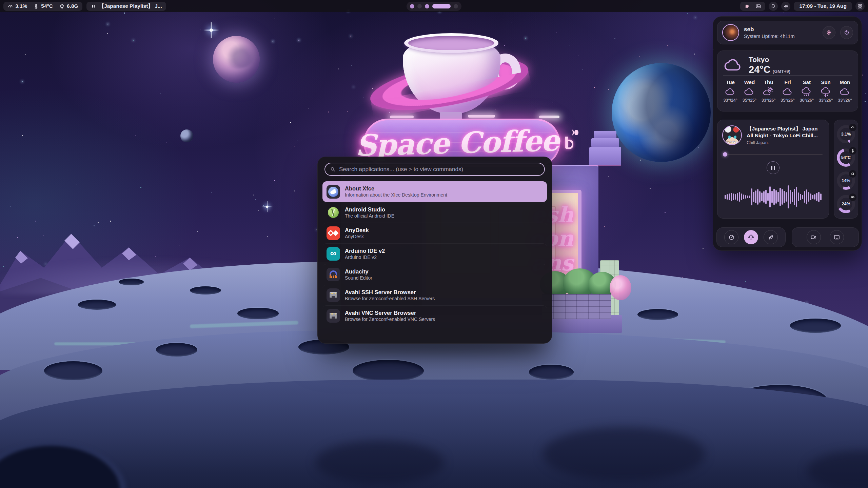 Image resolution: width=868 pixels, height=488 pixels. What do you see at coordinates (370, 216) in the screenshot?
I see `app-desc: The official Android IDE` at bounding box center [370, 216].